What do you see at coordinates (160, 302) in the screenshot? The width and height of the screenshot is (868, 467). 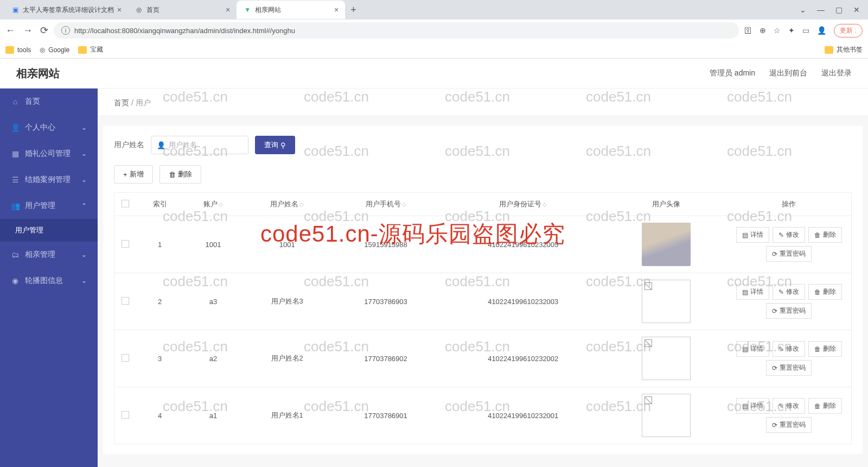 I see `cell-index: 2` at bounding box center [160, 302].